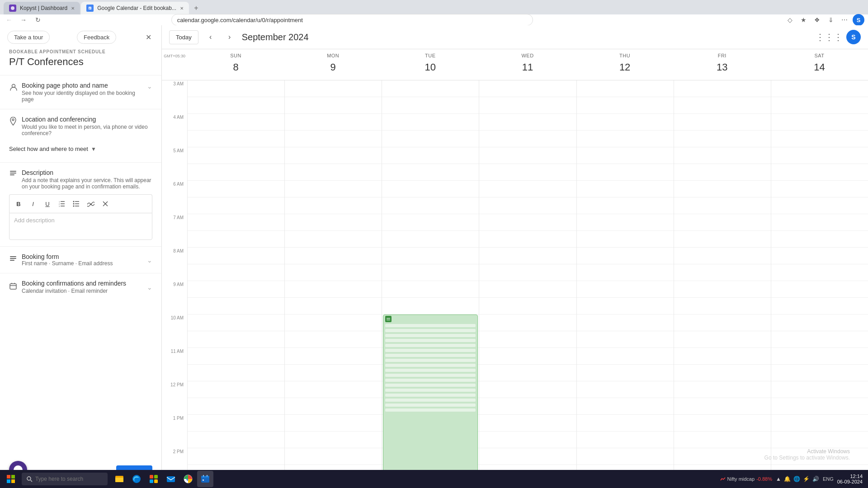 The height and width of the screenshot is (488, 868). Describe the element at coordinates (430, 65) in the screenshot. I see `day-header-tue: TUE 10` at that location.